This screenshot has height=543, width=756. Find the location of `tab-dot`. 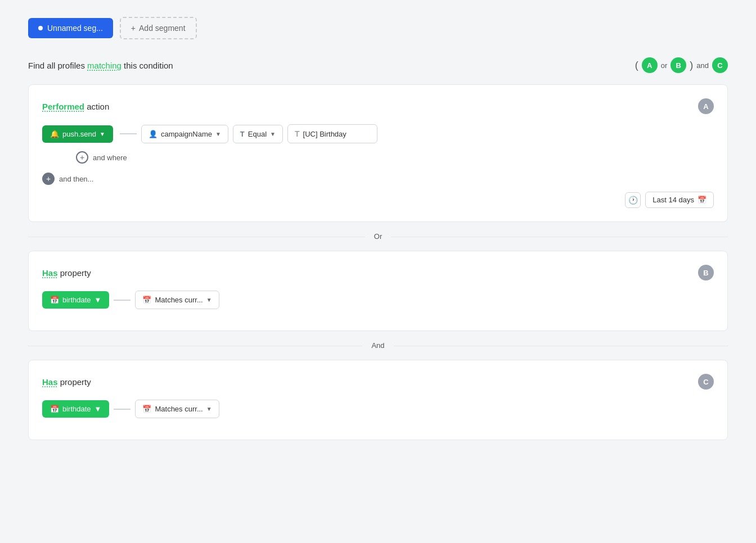

tab-dot is located at coordinates (40, 28).